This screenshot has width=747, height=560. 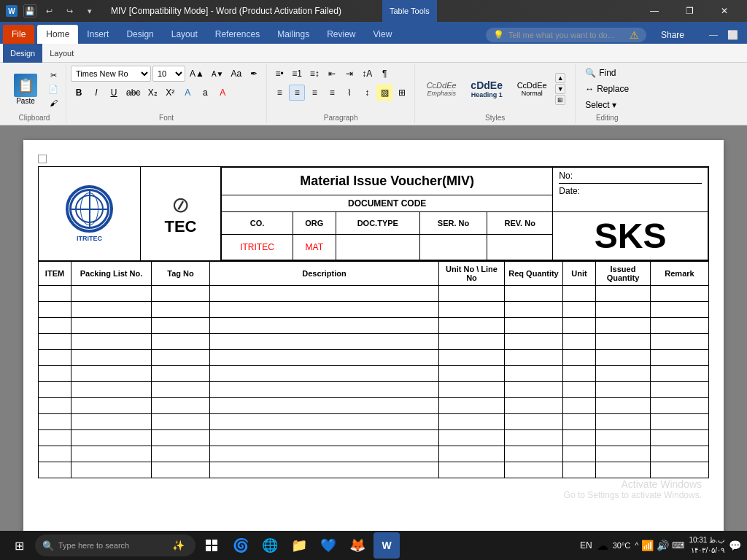 I want to click on tab-design: Design, so click(x=140, y=34).